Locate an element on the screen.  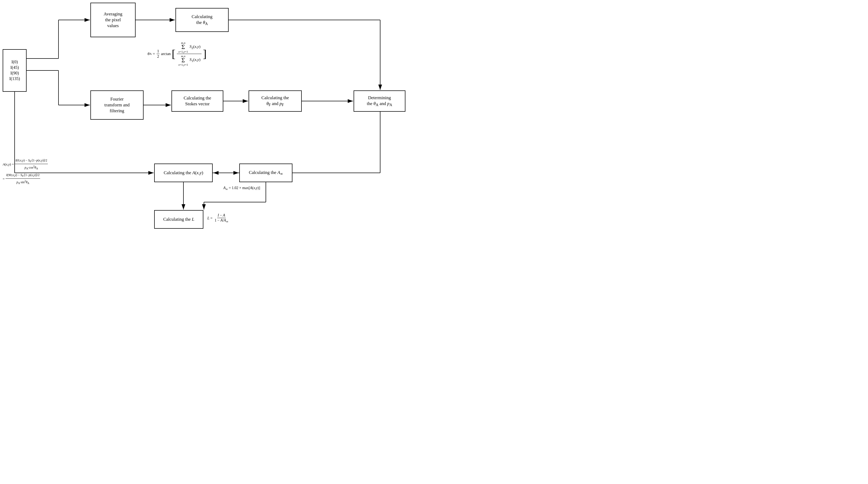
averaging-label: Averagingthe pixelvalues is located at coordinates (113, 20).